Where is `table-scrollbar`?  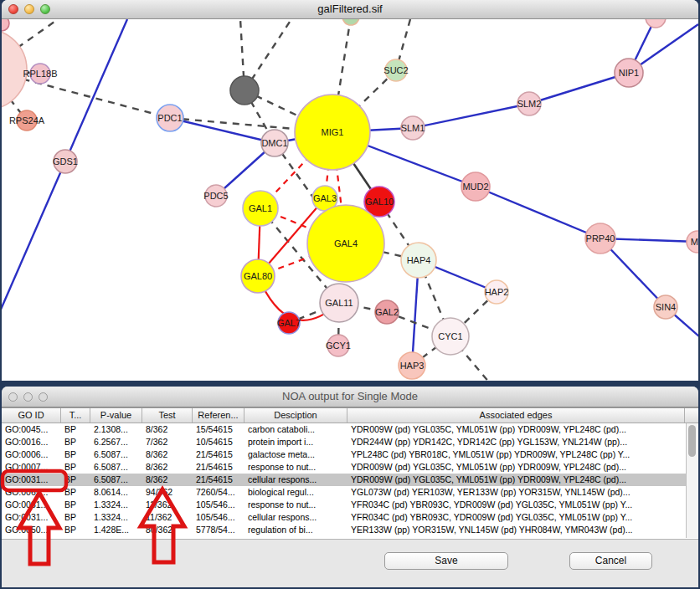
table-scrollbar is located at coordinates (692, 480).